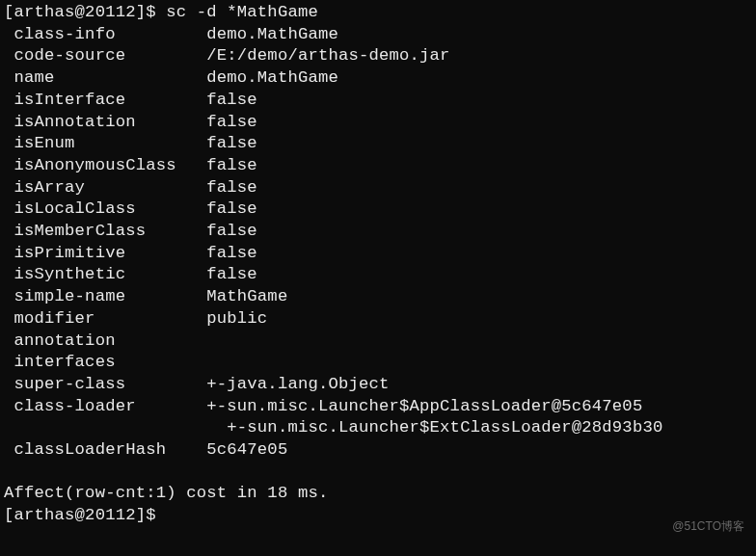 The image size is (756, 556). Describe the element at coordinates (378, 385) in the screenshot. I see `output-row: super-class +-java.lang.Object` at that location.